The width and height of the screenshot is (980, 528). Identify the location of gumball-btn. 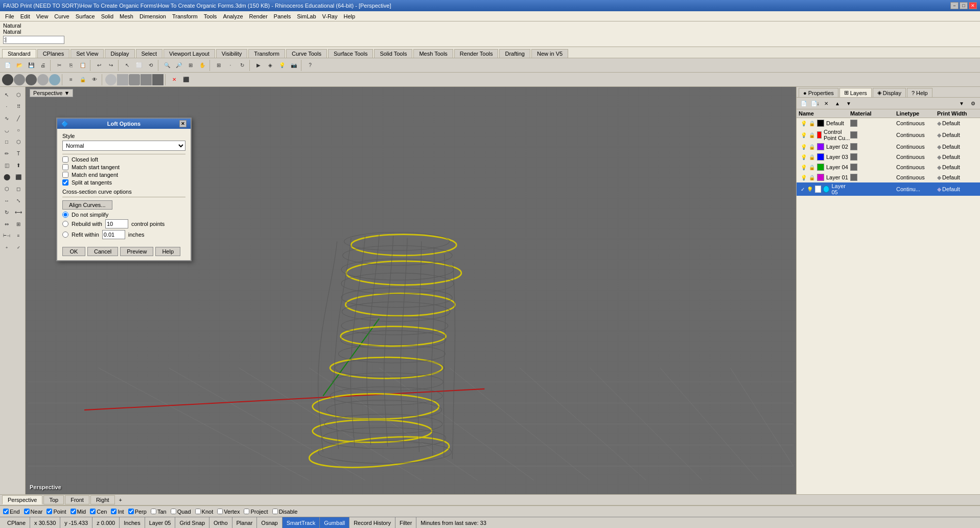
(158, 80).